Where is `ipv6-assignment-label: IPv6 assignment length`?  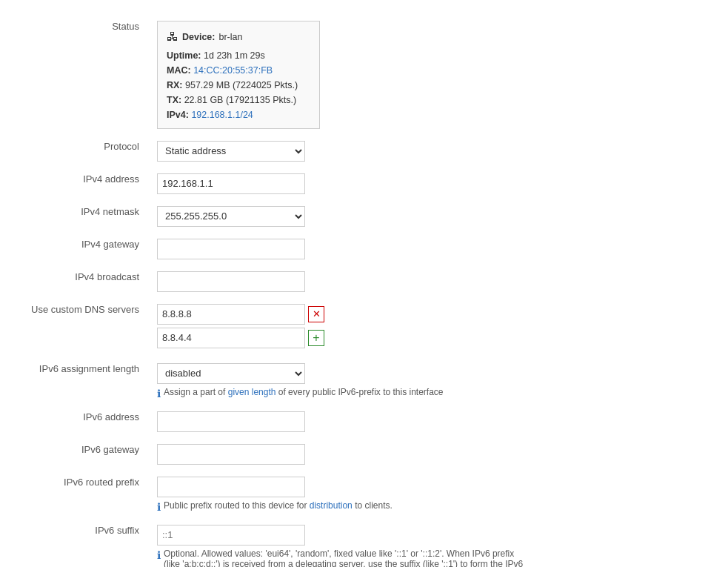
ipv6-assignment-label: IPv6 assignment length is located at coordinates (74, 381).